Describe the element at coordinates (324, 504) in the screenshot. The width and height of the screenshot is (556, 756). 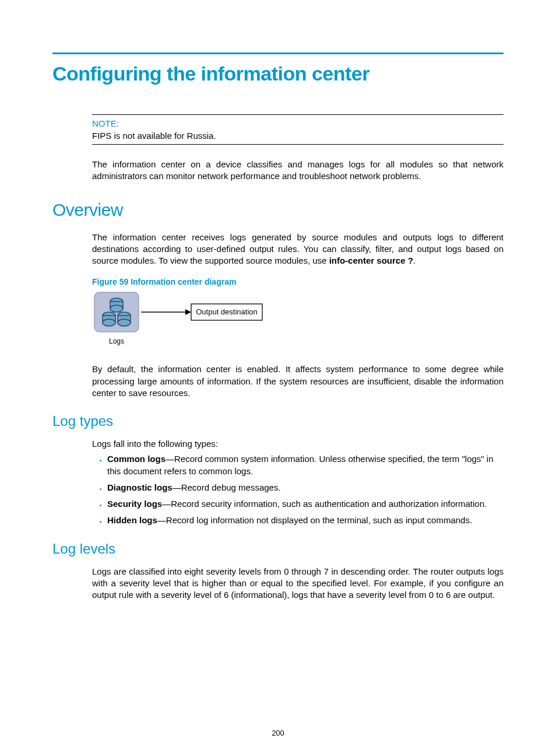
I see `desc: —Record security information, such as au…` at that location.